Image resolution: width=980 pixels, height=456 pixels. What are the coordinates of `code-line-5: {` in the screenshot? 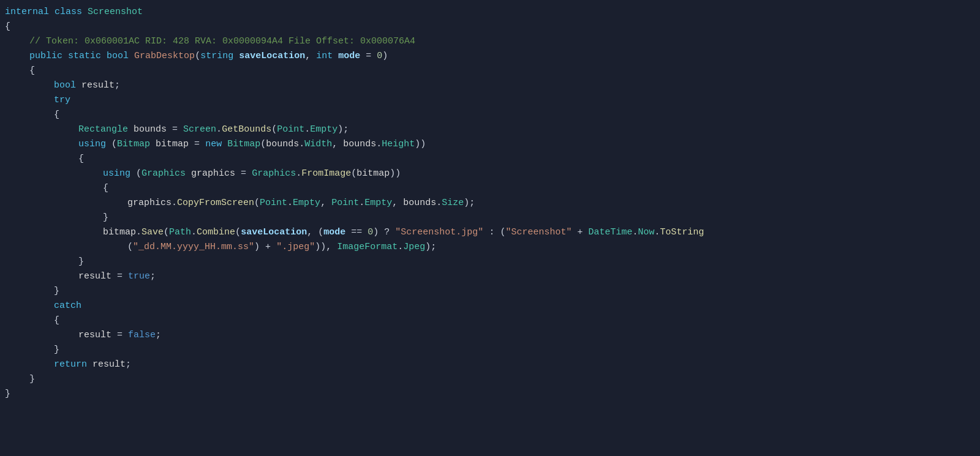 It's located at (490, 71).